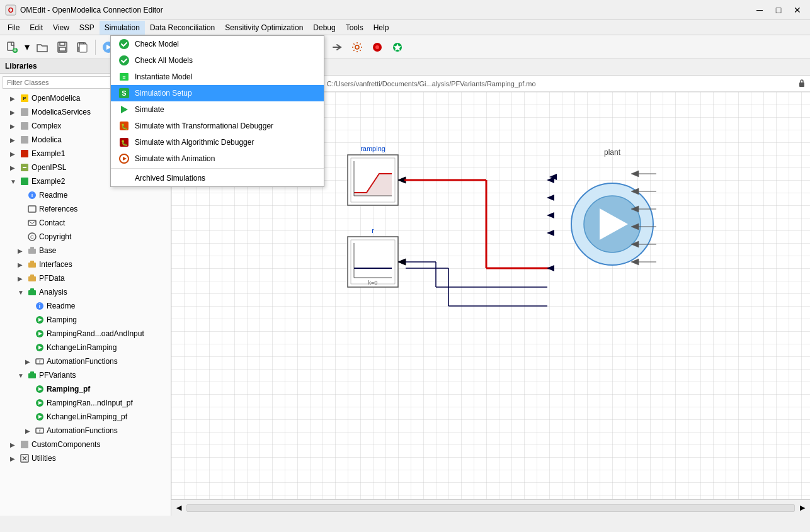 The image size is (810, 532). I want to click on breadcrumb-lock, so click(802, 84).